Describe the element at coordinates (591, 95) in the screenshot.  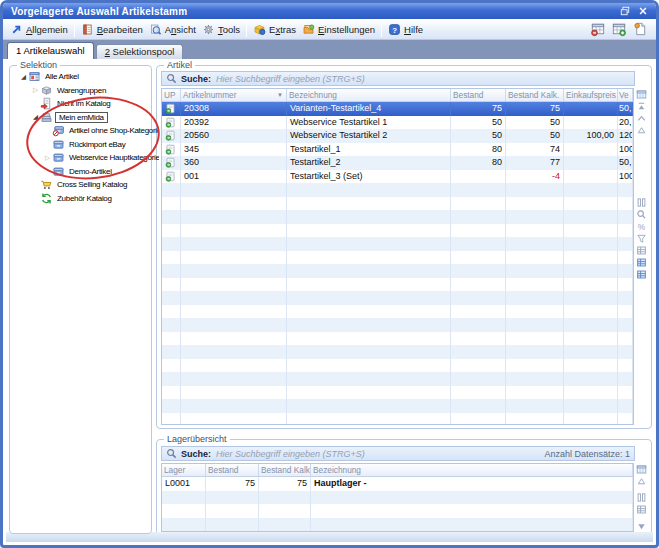
I see `column-header-einkaufspreis: Einkaufspreis` at that location.